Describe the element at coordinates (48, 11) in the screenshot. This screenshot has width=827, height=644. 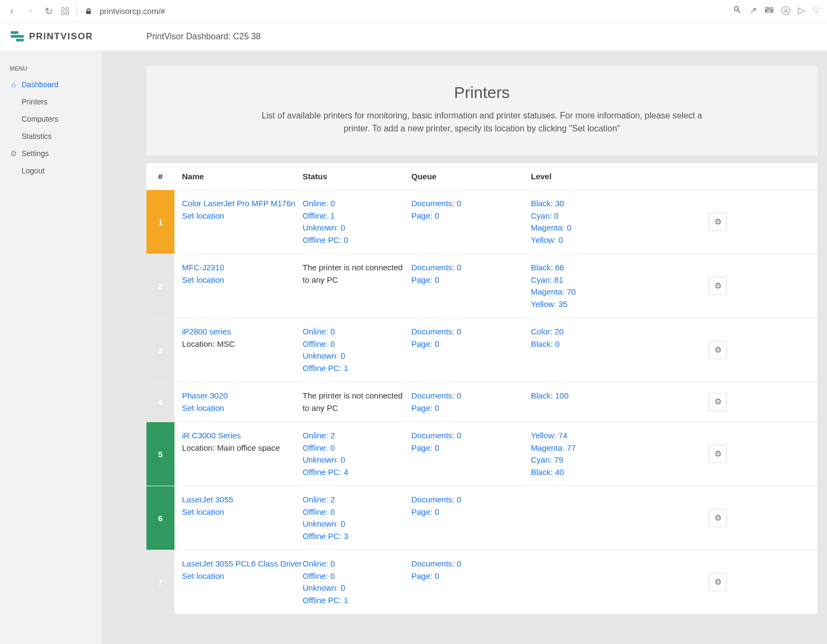
I see `reload-button: ↻` at that location.